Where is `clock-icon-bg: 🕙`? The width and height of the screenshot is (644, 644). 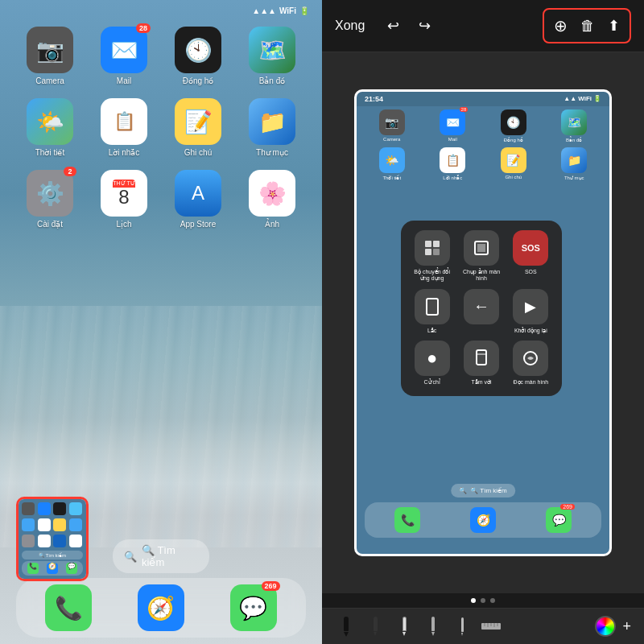
clock-icon-bg: 🕙 is located at coordinates (198, 50).